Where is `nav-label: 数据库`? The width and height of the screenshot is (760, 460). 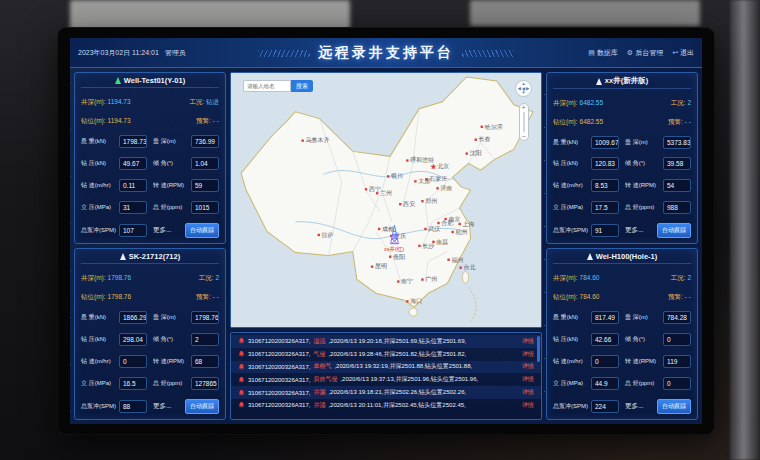
nav-label: 数据库 is located at coordinates (608, 53).